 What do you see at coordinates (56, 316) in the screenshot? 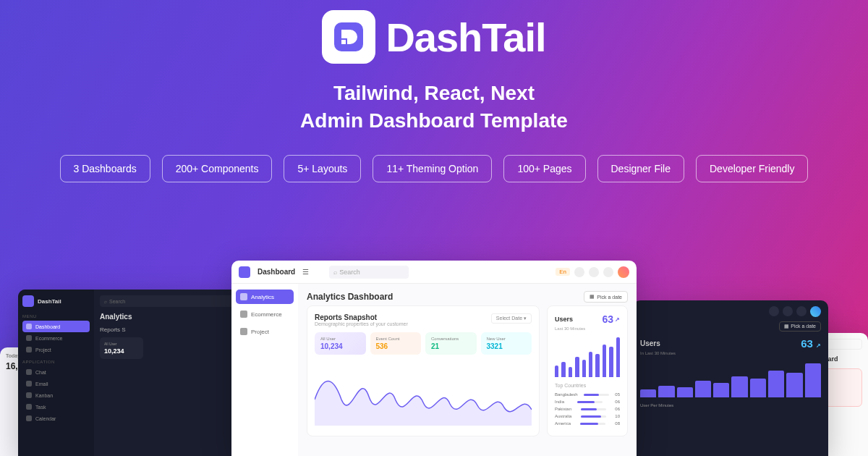
I see `section-menu: MENU` at bounding box center [56, 316].